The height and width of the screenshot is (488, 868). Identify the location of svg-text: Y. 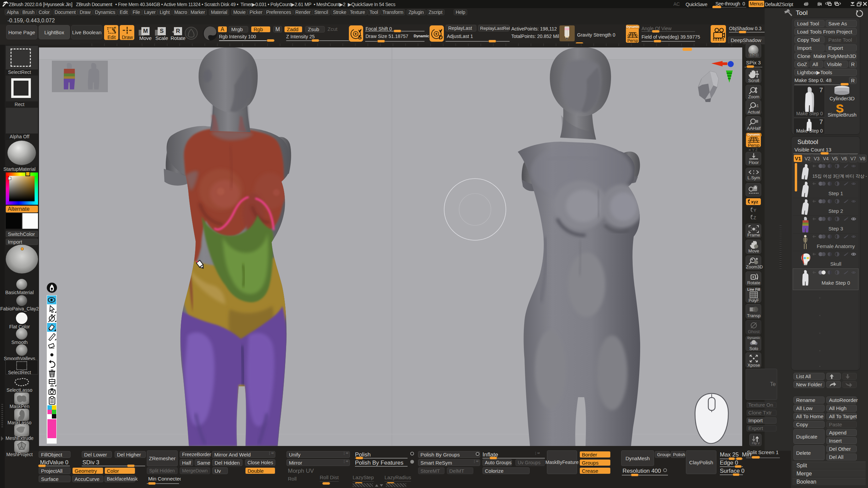
(755, 210).